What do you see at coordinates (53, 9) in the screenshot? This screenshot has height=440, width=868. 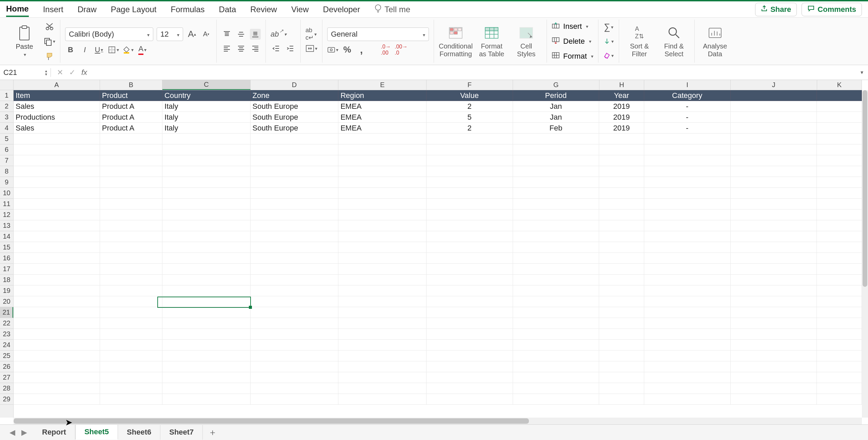 I see `ribbon-tab-insert: Insert` at bounding box center [53, 9].